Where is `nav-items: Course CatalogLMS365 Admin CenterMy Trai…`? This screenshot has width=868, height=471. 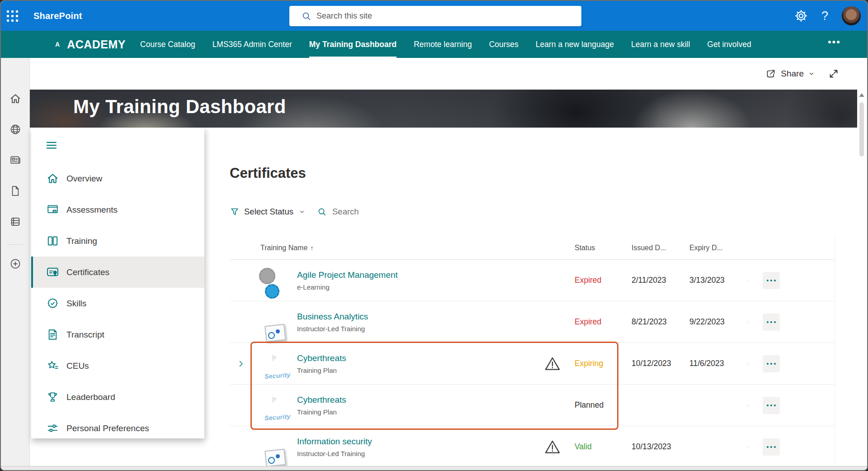 nav-items: Course CatalogLMS365 Admin CenterMy Trai… is located at coordinates (446, 44).